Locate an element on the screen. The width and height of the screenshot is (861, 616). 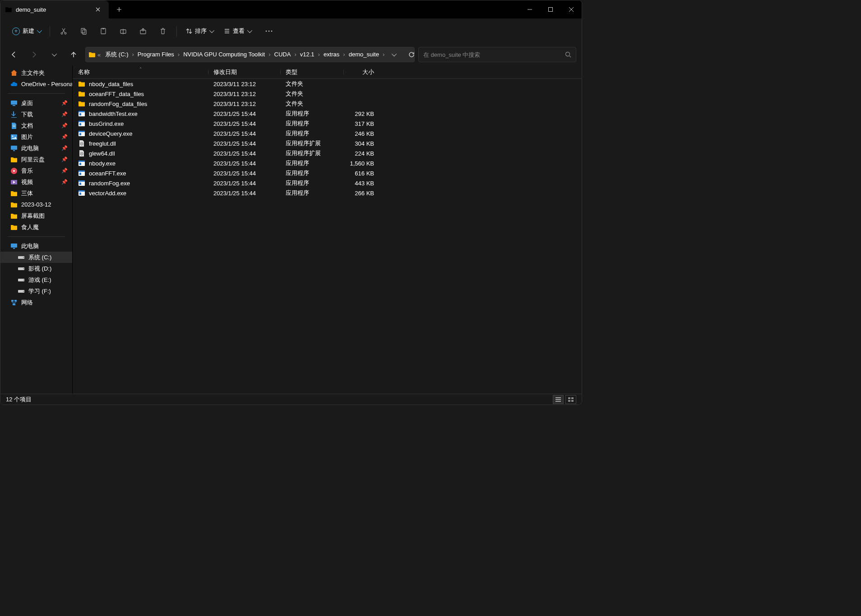
sidebar-item: 主文件夹 is located at coordinates (36, 73).